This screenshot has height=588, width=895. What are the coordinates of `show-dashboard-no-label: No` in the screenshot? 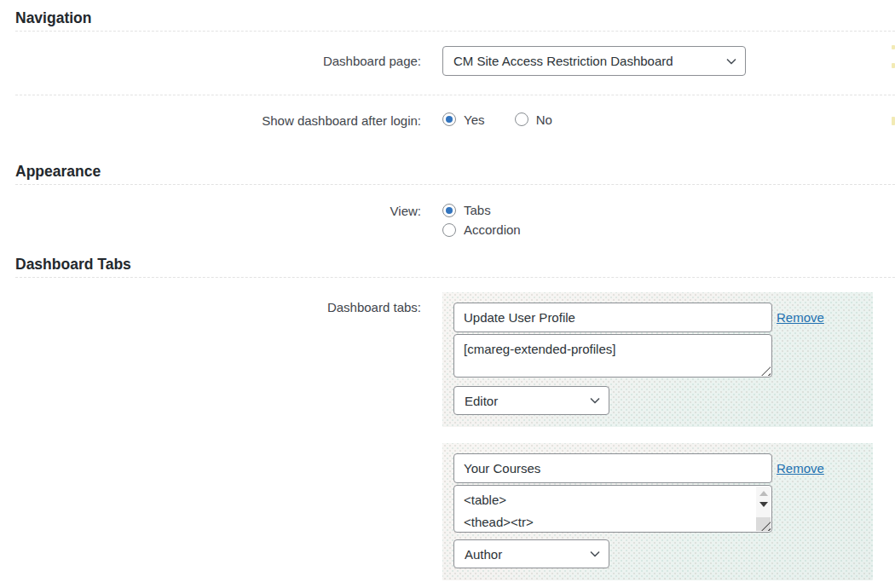 It's located at (544, 119).